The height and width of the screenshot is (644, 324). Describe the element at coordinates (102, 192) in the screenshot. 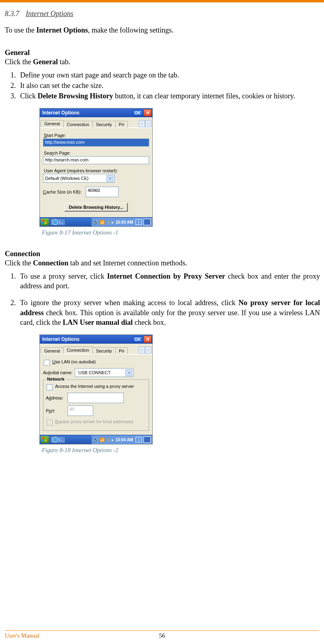

I see `cache-size-input: 40960` at that location.